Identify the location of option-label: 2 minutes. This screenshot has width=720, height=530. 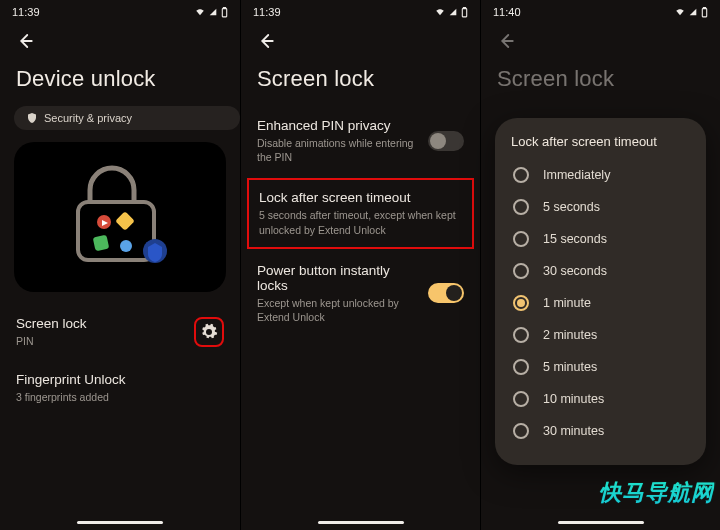
(570, 335).